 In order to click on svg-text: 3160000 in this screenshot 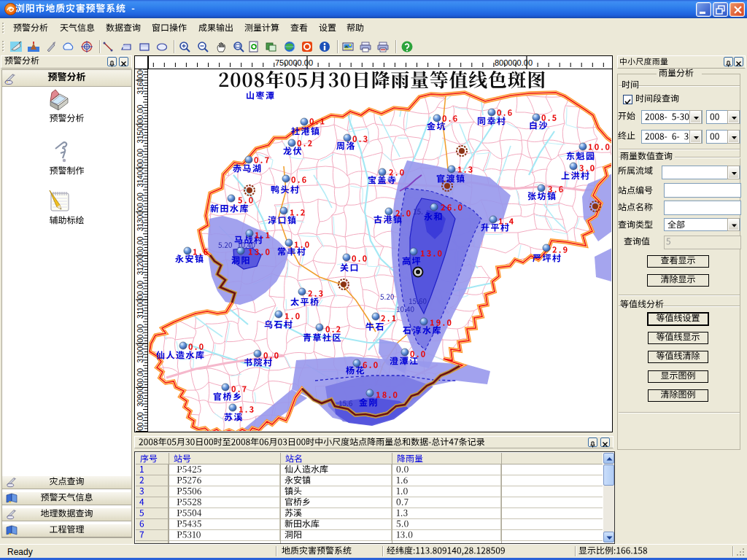, I will do `click(140, 82)`.